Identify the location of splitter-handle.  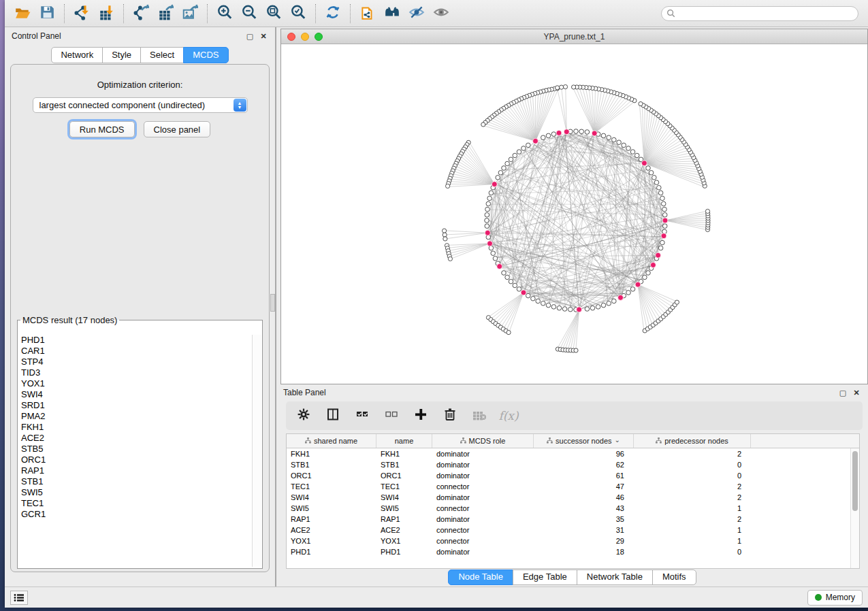
(272, 303).